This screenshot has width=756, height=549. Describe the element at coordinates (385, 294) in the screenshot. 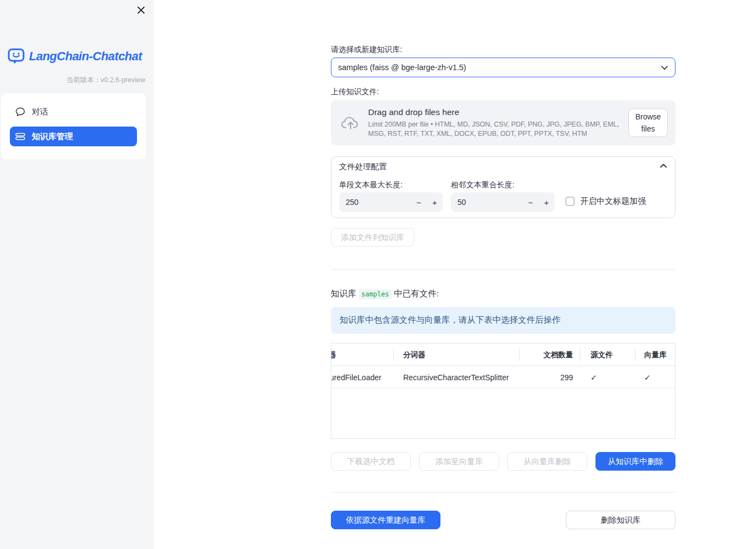

I see `kb-files-heading: 知识库samples中已有文件:` at that location.